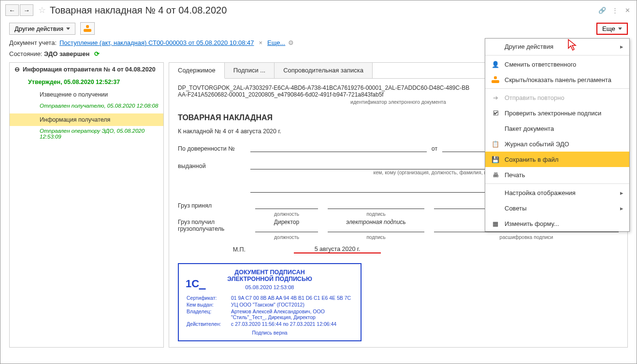 Image resolution: width=637 pixels, height=364 pixels. Describe the element at coordinates (376, 206) in the screenshot. I see `accepted-signature` at that location.